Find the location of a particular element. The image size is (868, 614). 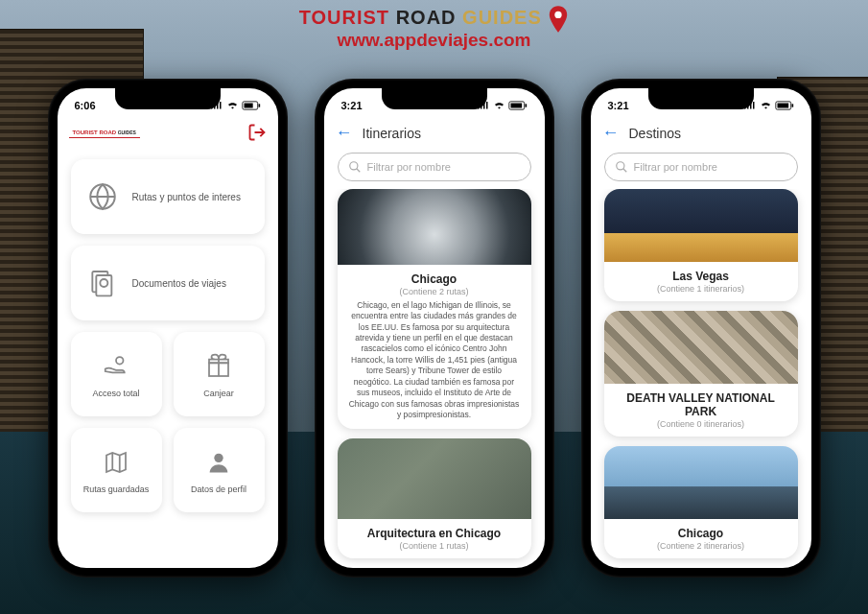

brand-word-tourist: TOURIST is located at coordinates (344, 17).